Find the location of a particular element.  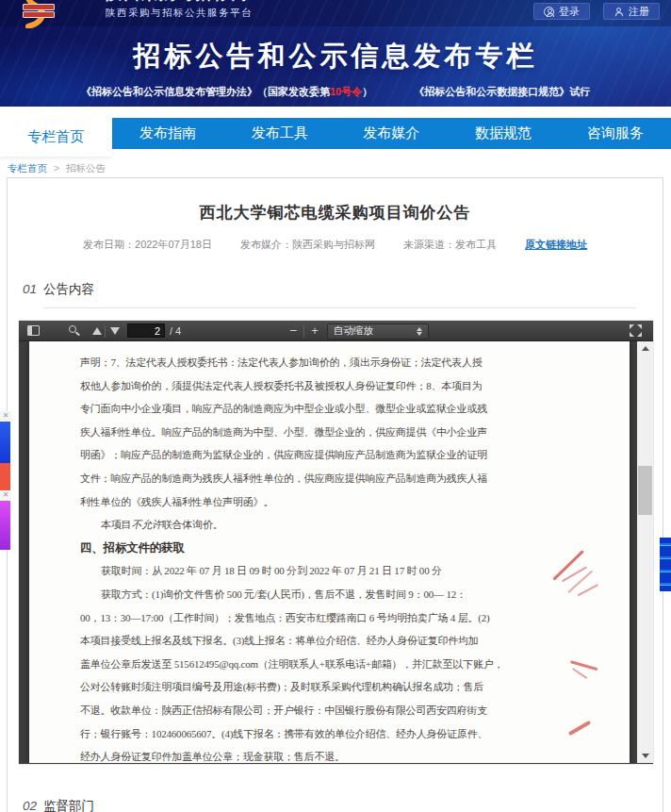

tab-column-home: 专栏首页 is located at coordinates (57, 138).